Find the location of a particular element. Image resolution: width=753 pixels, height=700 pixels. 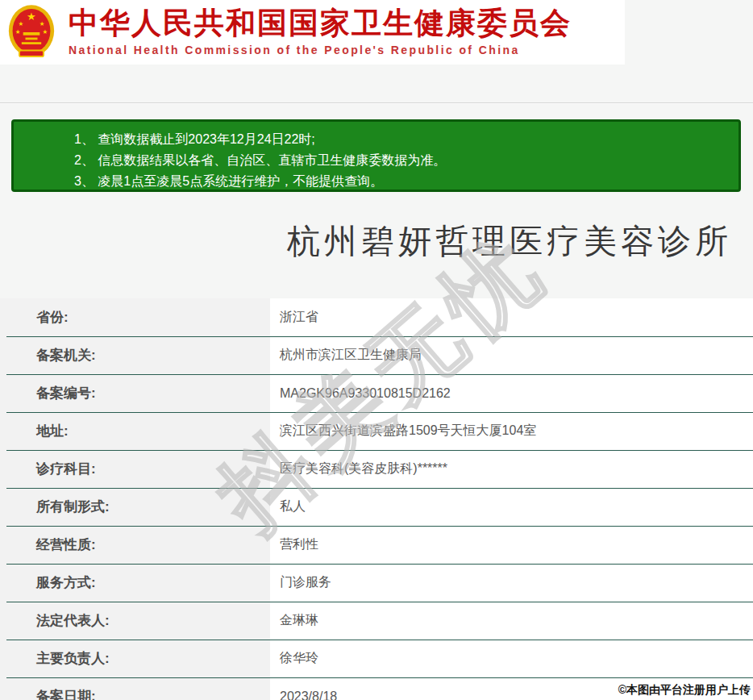

notice-item: 3、 凌晨1点至凌晨5点系统进行维护，不能提供查询。 is located at coordinates (402, 181).